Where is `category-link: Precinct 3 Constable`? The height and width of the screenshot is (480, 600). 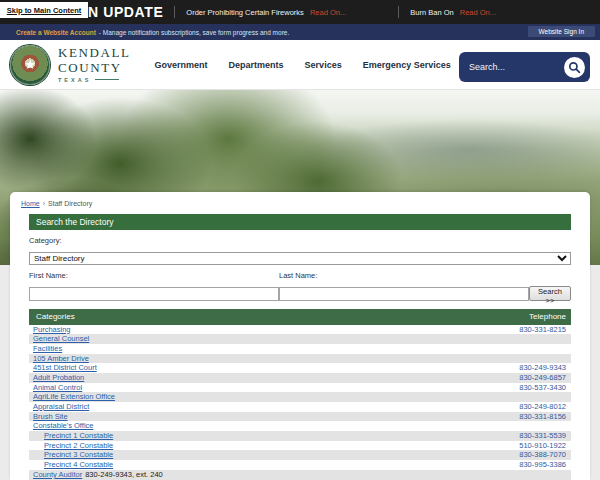 category-link: Precinct 3 Constable is located at coordinates (78, 454).